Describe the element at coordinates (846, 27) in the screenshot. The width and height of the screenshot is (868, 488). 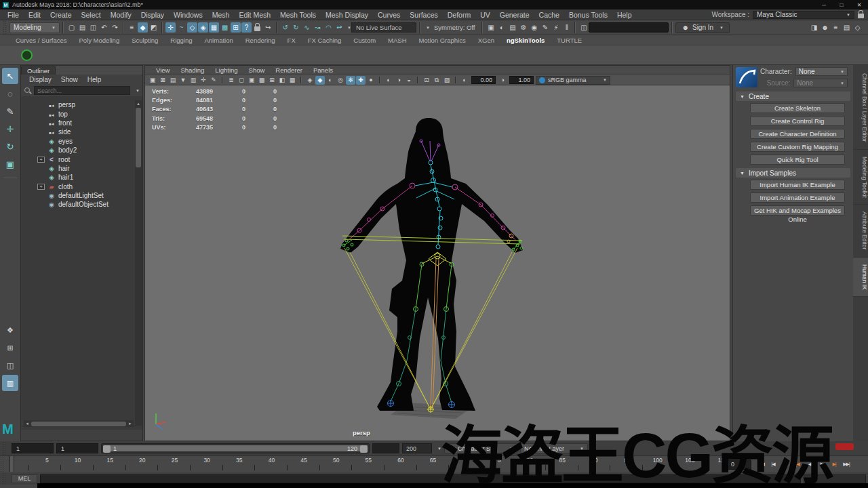
I see `toggle-layer-editor-icon: ▤` at that location.